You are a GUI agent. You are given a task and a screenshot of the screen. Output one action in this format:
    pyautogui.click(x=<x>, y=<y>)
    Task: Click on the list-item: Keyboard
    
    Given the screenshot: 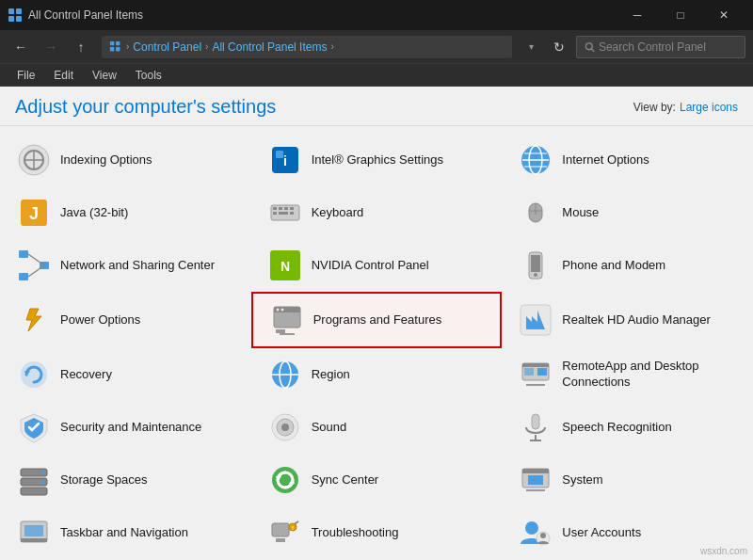 What is the action you would take?
    pyautogui.click(x=376, y=213)
    